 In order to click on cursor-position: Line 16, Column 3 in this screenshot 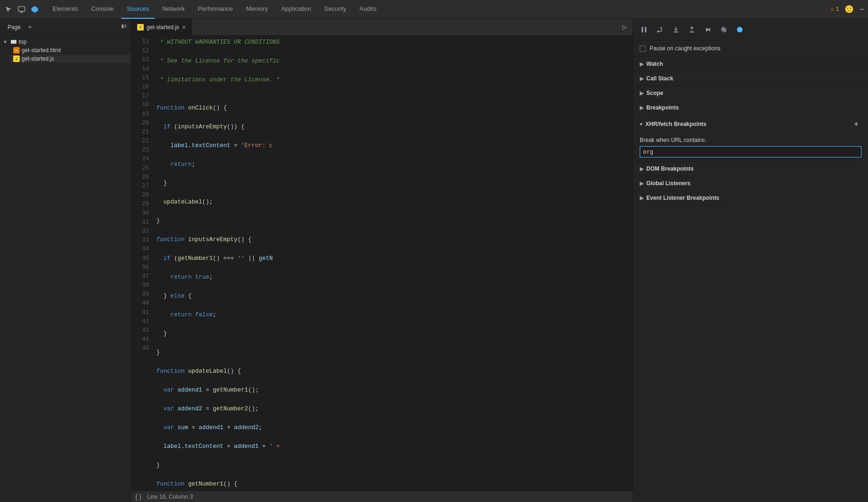, I will do `click(170, 497)`.